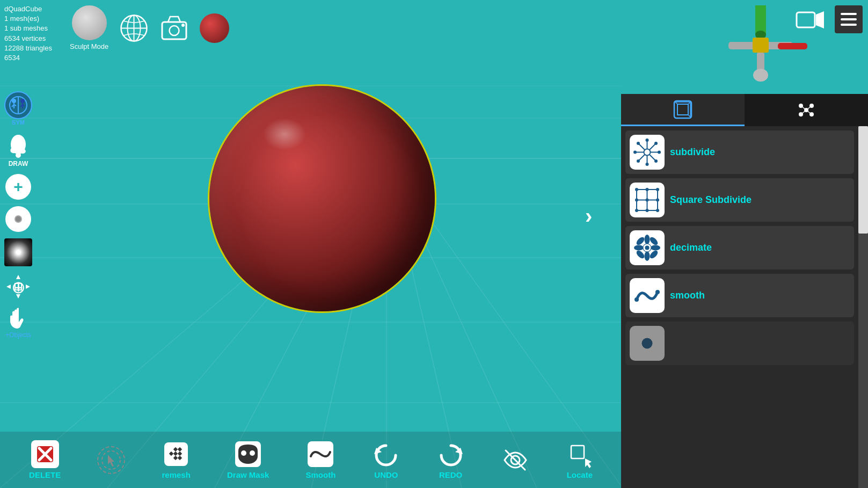 The width and height of the screenshot is (868, 488). What do you see at coordinates (740, 344) in the screenshot?
I see `more-tool` at bounding box center [740, 344].